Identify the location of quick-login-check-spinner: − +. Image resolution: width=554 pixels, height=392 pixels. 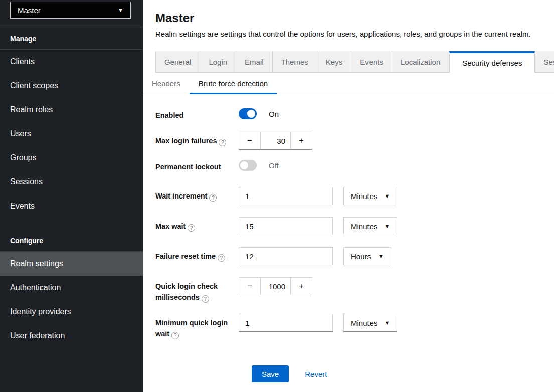
(276, 286).